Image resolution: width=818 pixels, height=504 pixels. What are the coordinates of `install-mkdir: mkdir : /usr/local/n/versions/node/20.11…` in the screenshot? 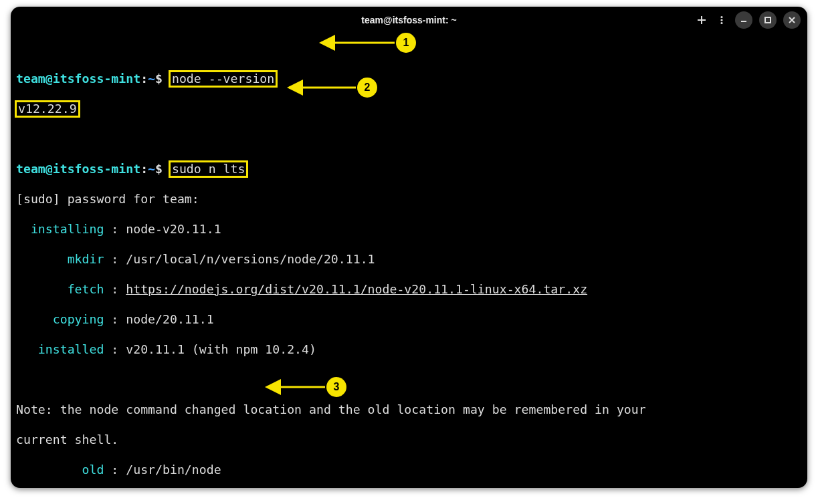 It's located at (409, 259).